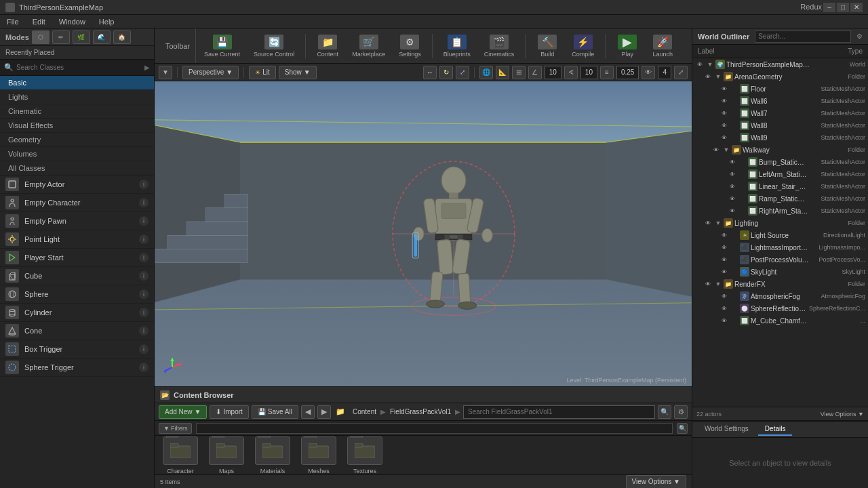  I want to click on tree-item-cube-chamfer: 👁 · ⬜ M_Cube_Chamfer... ..., so click(780, 321).